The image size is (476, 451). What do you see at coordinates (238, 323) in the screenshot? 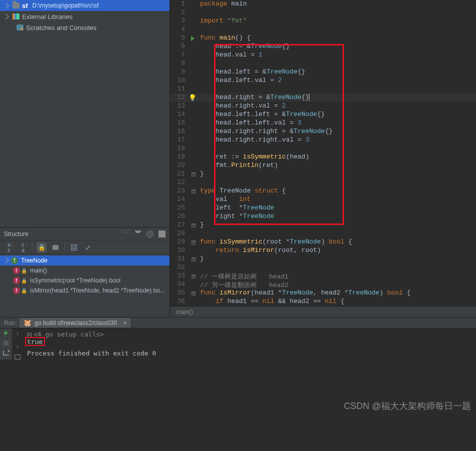
I see `run-tabbar: Run: 🐹 go build sf/newclass2/class030 ×` at bounding box center [238, 323].